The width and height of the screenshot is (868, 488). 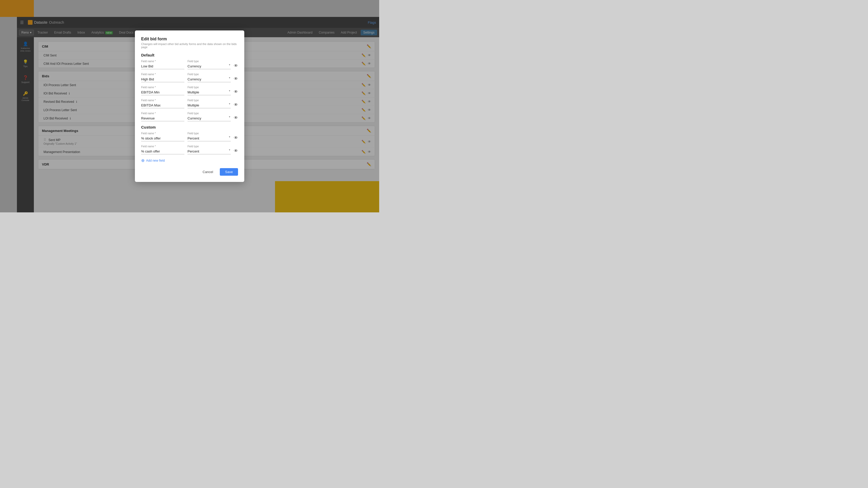 What do you see at coordinates (189, 137) in the screenshot?
I see `field-row-stock-offer: Field name * Field type CurrencyMultiple…` at bounding box center [189, 137].